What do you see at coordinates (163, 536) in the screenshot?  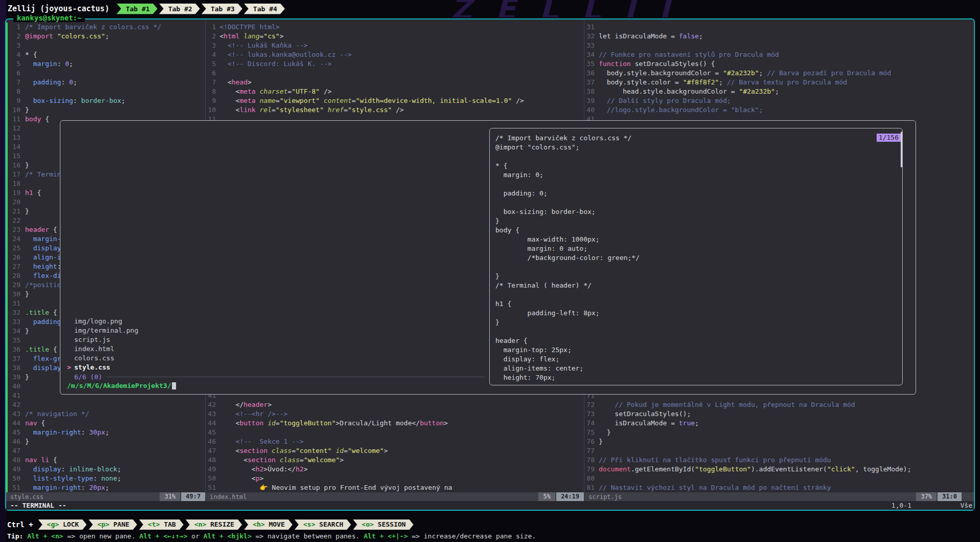 I see `tip-segment: Alt + <←↓↑→>` at bounding box center [163, 536].